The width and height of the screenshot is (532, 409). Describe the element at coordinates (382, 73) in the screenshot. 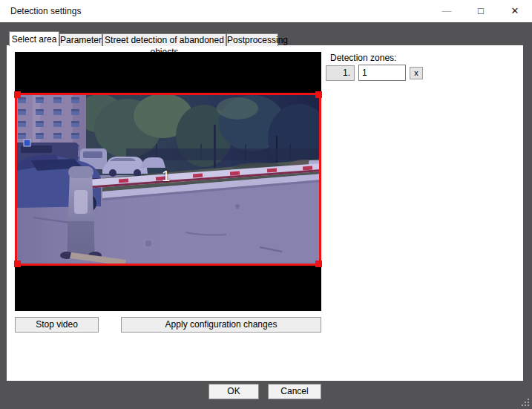

I see `zone-name-input` at that location.